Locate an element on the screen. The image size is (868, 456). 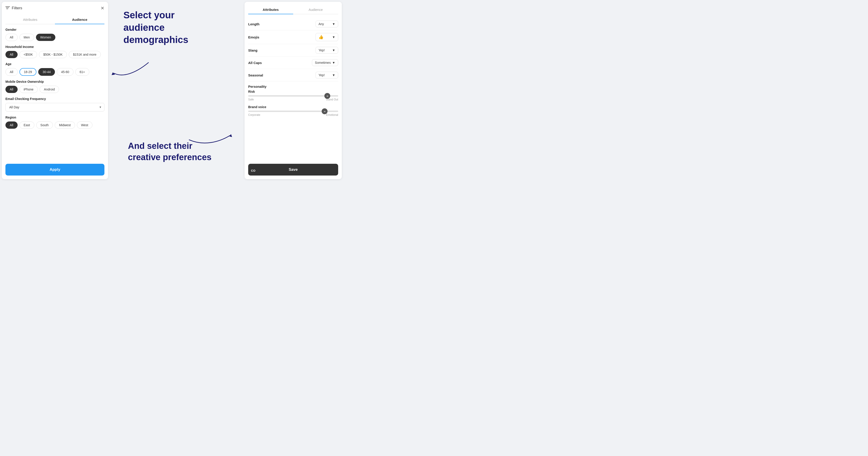
brandvoice-slider-section: Brand voice Corporate Emotional is located at coordinates (293, 111).